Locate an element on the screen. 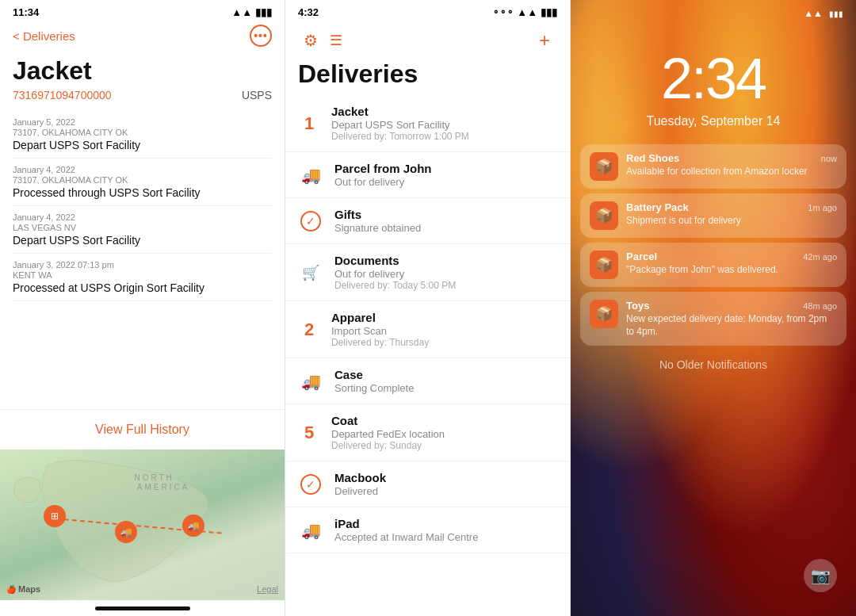  truck-pin-icon: 🚚 is located at coordinates (127, 532).